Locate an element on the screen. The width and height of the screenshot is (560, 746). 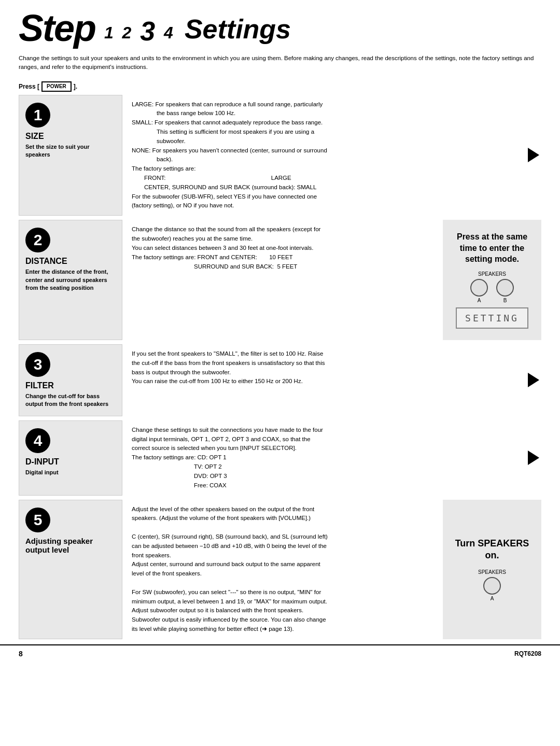
turn-speakers-label: SPEAKERS is located at coordinates (492, 572).